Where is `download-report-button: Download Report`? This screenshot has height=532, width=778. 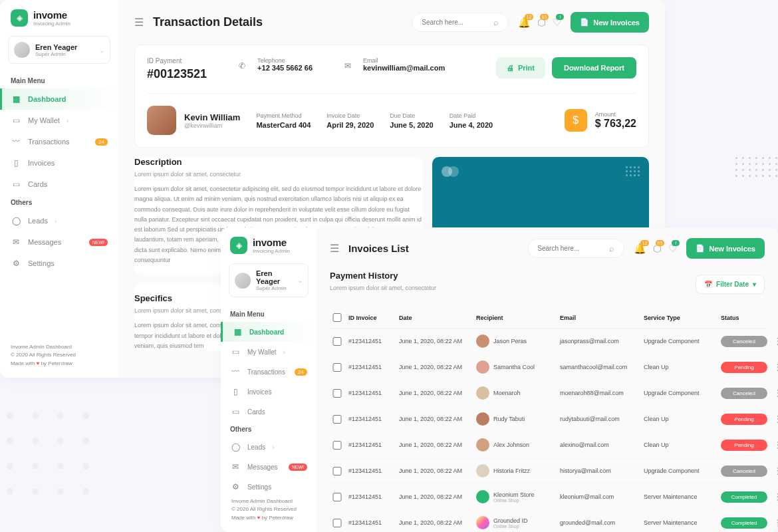 download-report-button: Download Report is located at coordinates (594, 68).